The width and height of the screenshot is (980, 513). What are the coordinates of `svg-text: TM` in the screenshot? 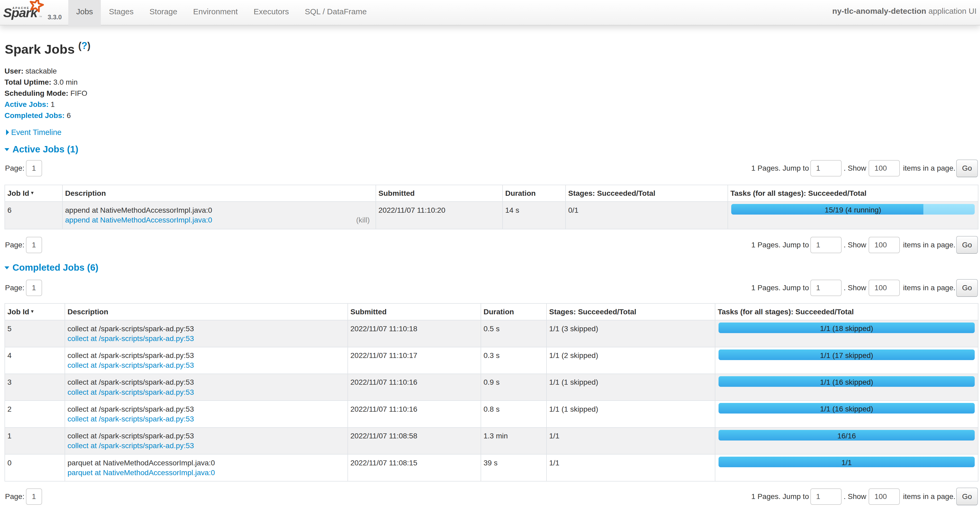 It's located at (40, 17).